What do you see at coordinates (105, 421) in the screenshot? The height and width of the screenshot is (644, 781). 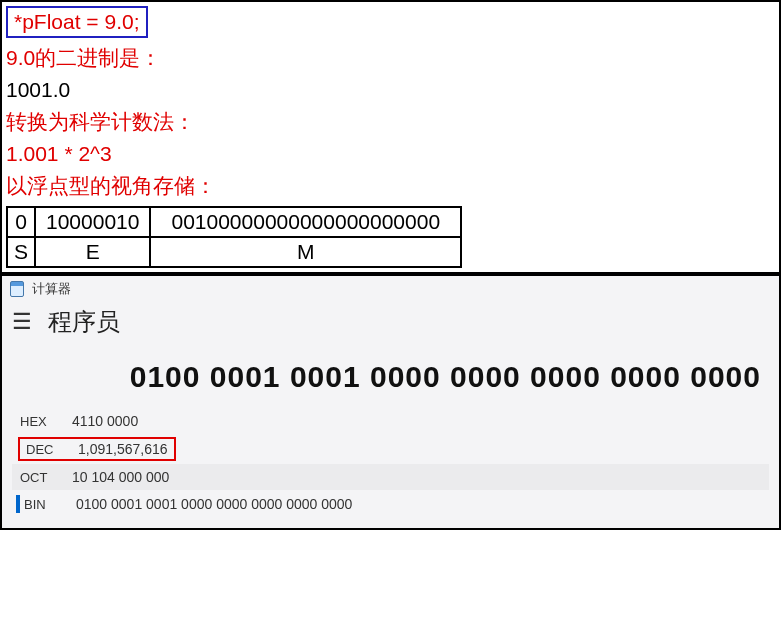 I see `hex-value: 4110 0000` at bounding box center [105, 421].